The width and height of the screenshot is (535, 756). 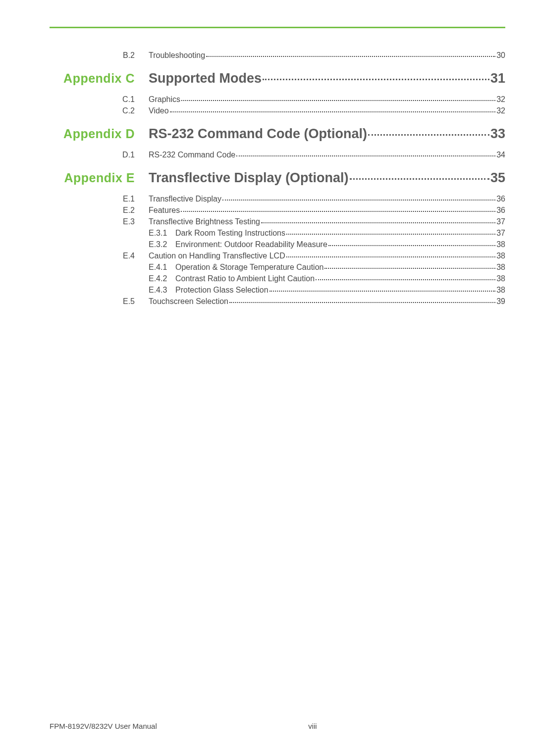 What do you see at coordinates (188, 301) in the screenshot?
I see `section-title: Touchscreen Selection` at bounding box center [188, 301].